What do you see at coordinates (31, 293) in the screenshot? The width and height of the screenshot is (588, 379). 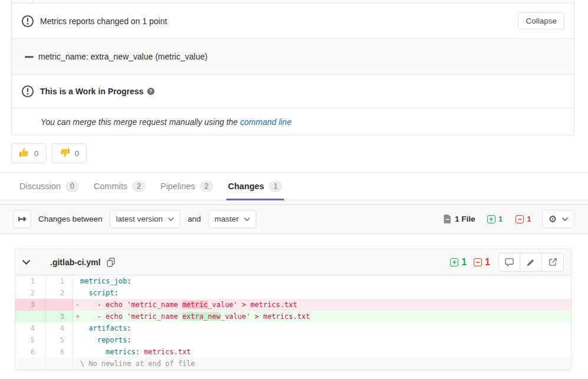 I see `old-line-number: 2` at bounding box center [31, 293].